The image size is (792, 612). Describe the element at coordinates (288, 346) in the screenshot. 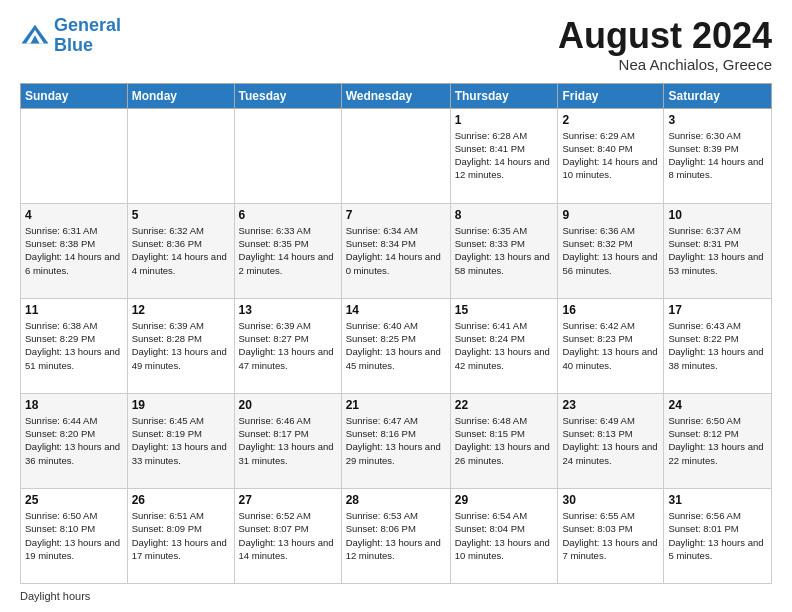

I see `calendar-cell: 13Sunrise: 6:39 AMSunset: 8:27 PMDayligh…` at that location.